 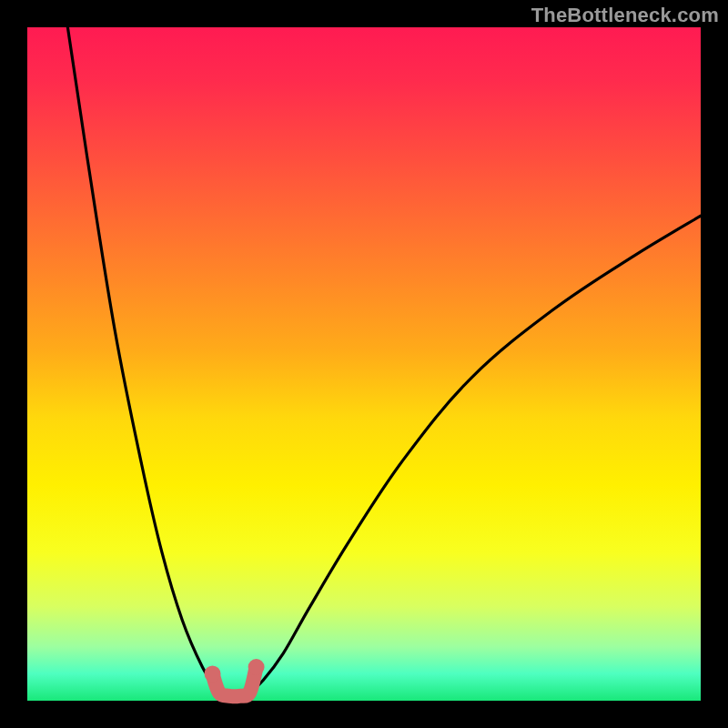 I want to click on watermark-text: TheBottleneck.com, so click(x=625, y=15).